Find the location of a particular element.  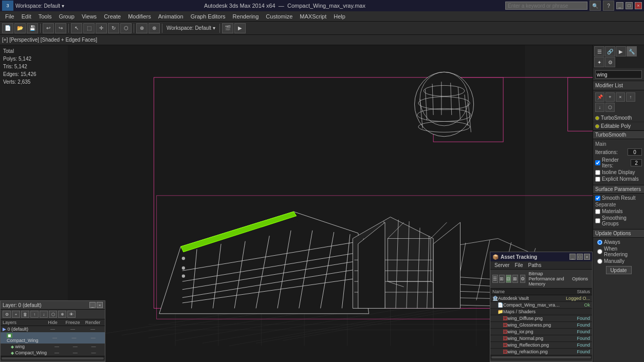

layer-scrollbar-track is located at coordinates (52, 358).